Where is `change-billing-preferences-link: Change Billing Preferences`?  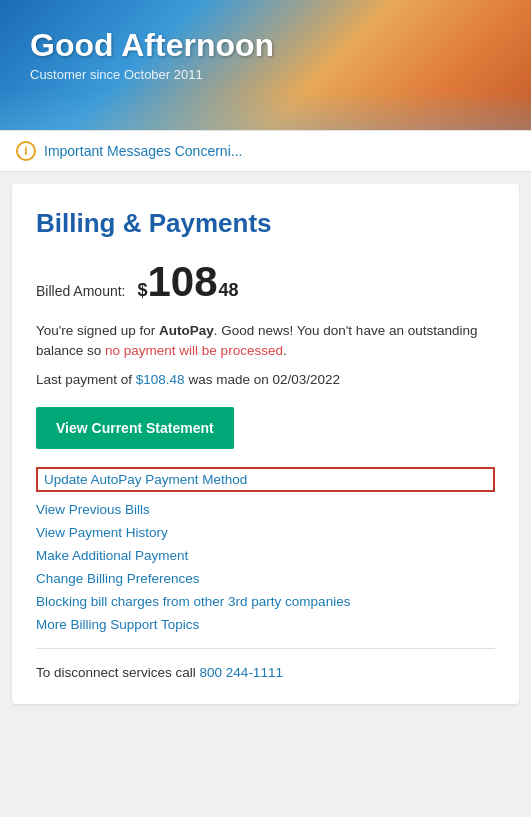 change-billing-preferences-link: Change Billing Preferences is located at coordinates (266, 578).